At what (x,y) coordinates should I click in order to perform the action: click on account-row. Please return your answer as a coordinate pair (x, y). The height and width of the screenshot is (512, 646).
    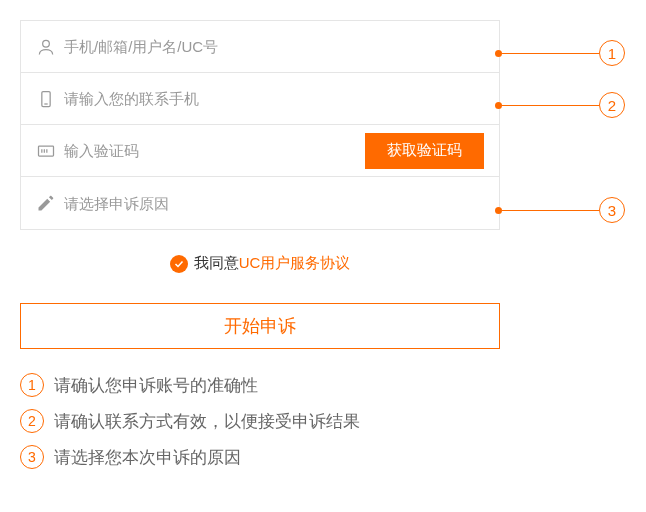
    Looking at the image, I should click on (260, 47).